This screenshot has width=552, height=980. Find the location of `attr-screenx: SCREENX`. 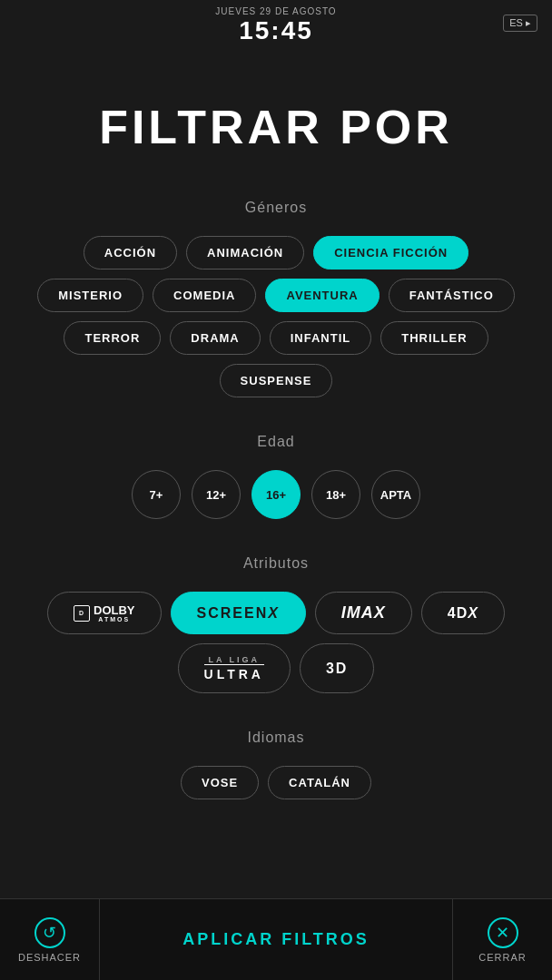

attr-screenx: SCREENX is located at coordinates (238, 613).